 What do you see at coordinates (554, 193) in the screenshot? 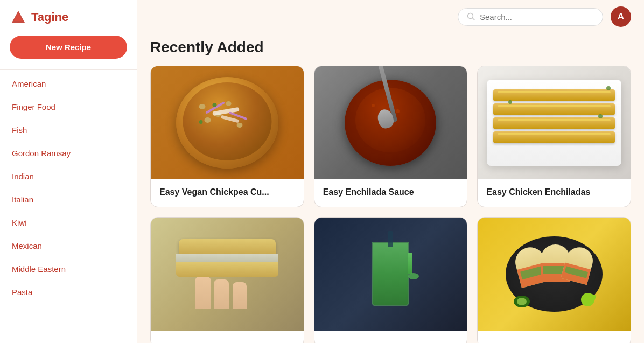
I see `recipe-card-title: Easy Chicken Enchiladas` at bounding box center [554, 193].